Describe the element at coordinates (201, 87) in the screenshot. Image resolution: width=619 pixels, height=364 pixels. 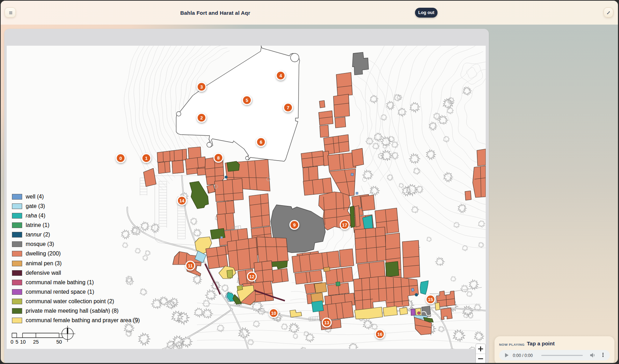
I see `svg-text: 3` at that location.